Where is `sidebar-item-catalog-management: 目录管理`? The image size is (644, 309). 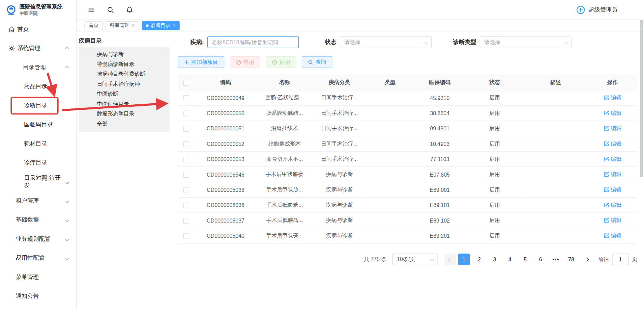 sidebar-item-catalog-management: 目录管理 is located at coordinates (38, 68).